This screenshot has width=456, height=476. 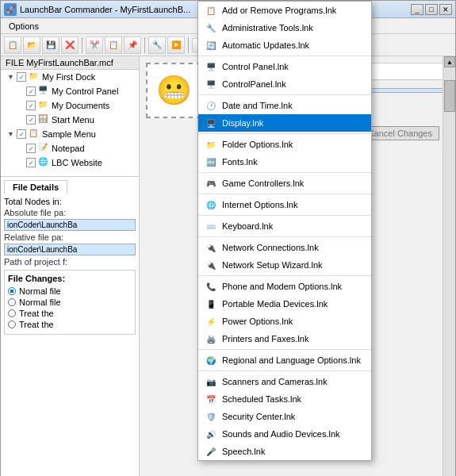 I want to click on dropdown-item: 🖨️Printers and Faxes.lnk, so click(x=285, y=339).